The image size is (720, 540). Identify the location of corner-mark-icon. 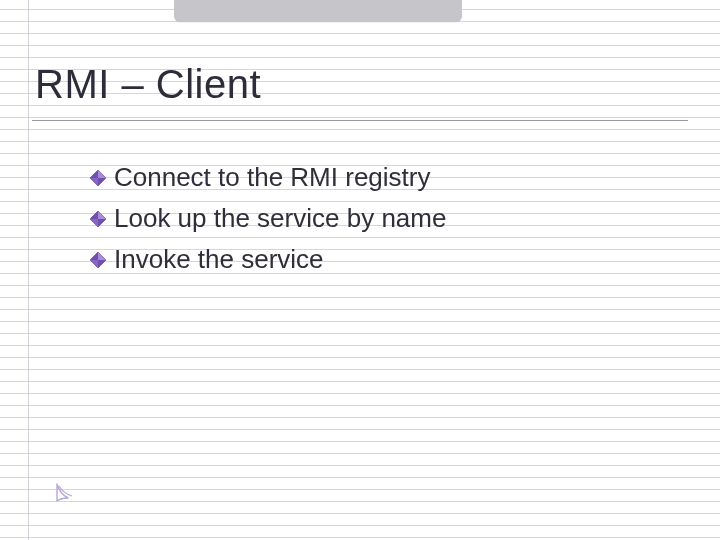
(69, 492).